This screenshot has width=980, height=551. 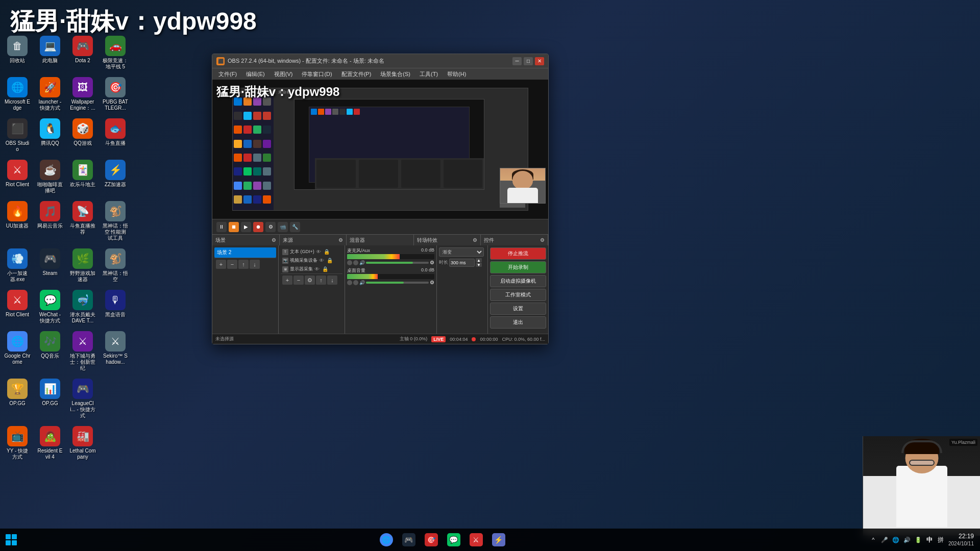 I want to click on obs-remove-scene-button: −, so click(x=232, y=264).